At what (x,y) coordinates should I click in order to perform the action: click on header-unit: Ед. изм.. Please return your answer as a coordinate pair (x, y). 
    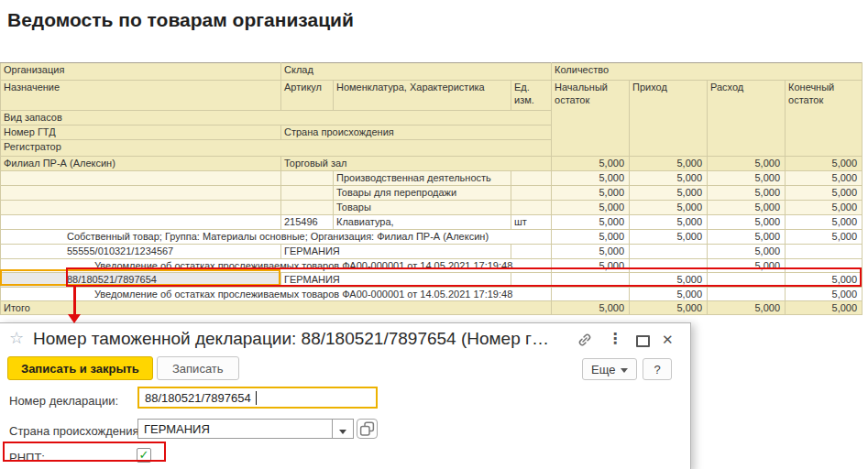
    Looking at the image, I should click on (532, 95).